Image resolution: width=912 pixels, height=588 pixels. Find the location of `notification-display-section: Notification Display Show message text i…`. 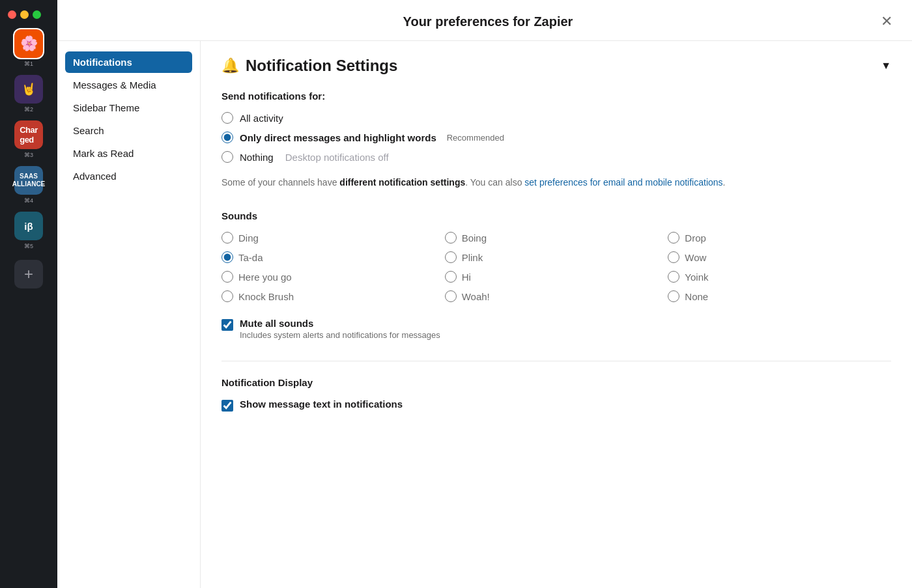

notification-display-section: Notification Display Show message text i… is located at coordinates (556, 395).